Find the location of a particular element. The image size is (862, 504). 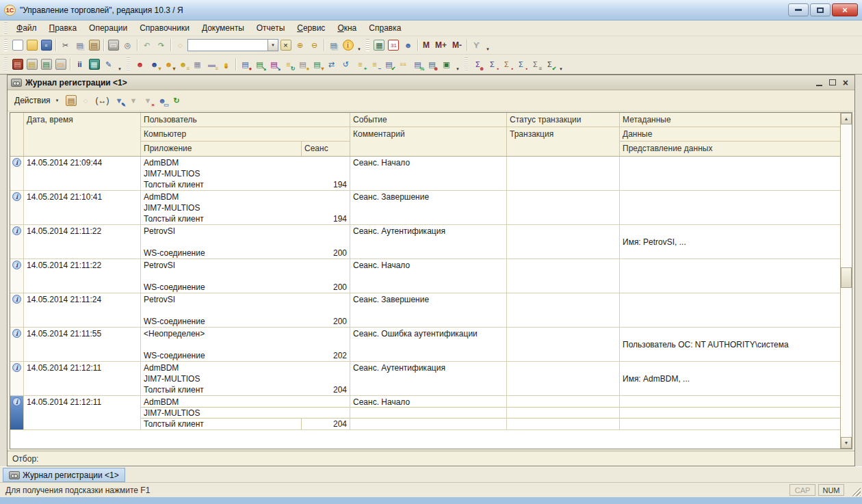

doc-refresh-icon: ↺ is located at coordinates (346, 64).